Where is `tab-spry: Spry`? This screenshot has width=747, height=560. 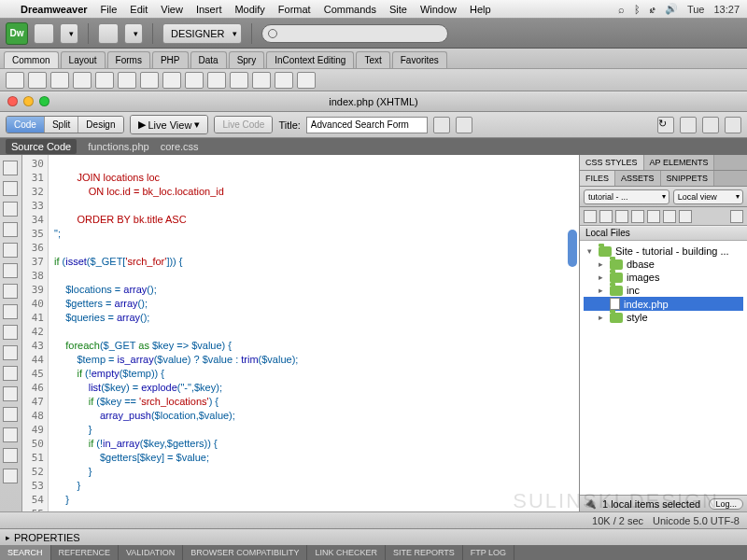
tab-spry: Spry is located at coordinates (247, 60).